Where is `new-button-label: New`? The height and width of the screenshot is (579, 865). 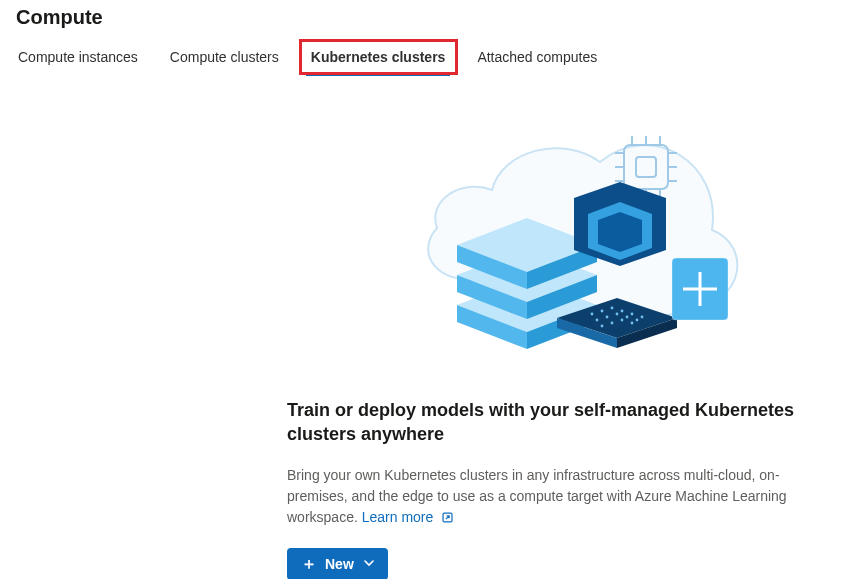
new-button-label: New is located at coordinates (340, 564).